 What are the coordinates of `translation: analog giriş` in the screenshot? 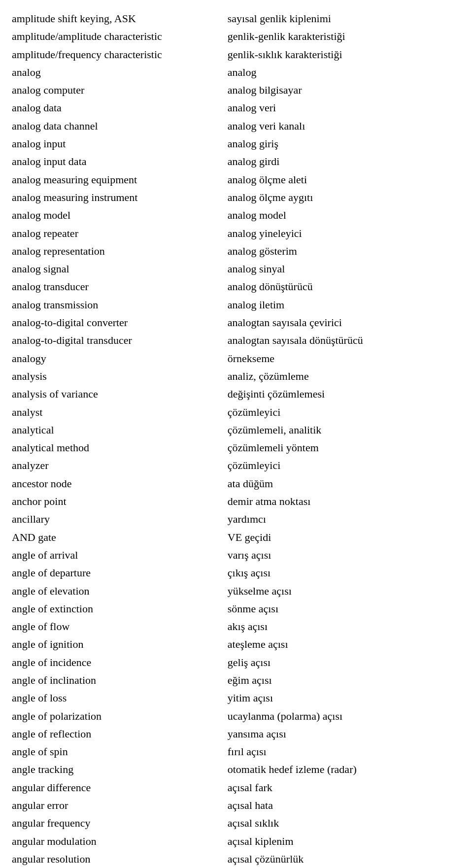 It's located at (344, 144).